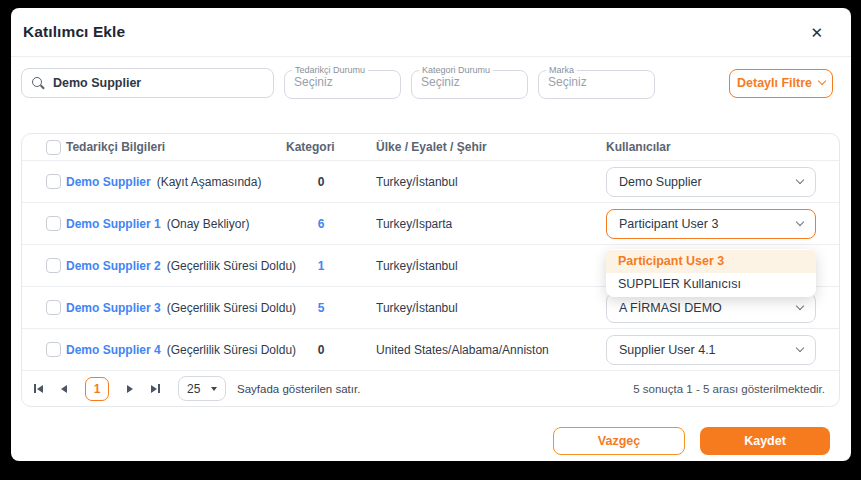  Describe the element at coordinates (38, 84) in the screenshot. I see `search-icon` at that location.